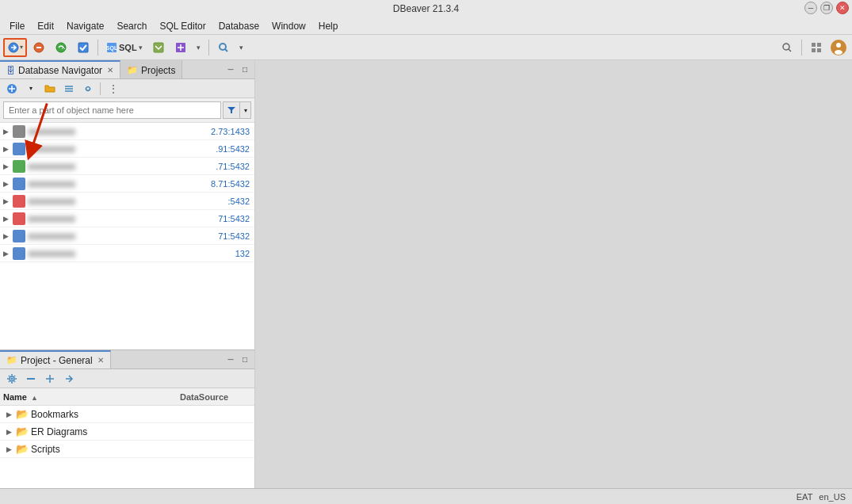 The height and width of the screenshot is (504, 852). I want to click on tree-arrow-1: ▶, so click(8, 149).